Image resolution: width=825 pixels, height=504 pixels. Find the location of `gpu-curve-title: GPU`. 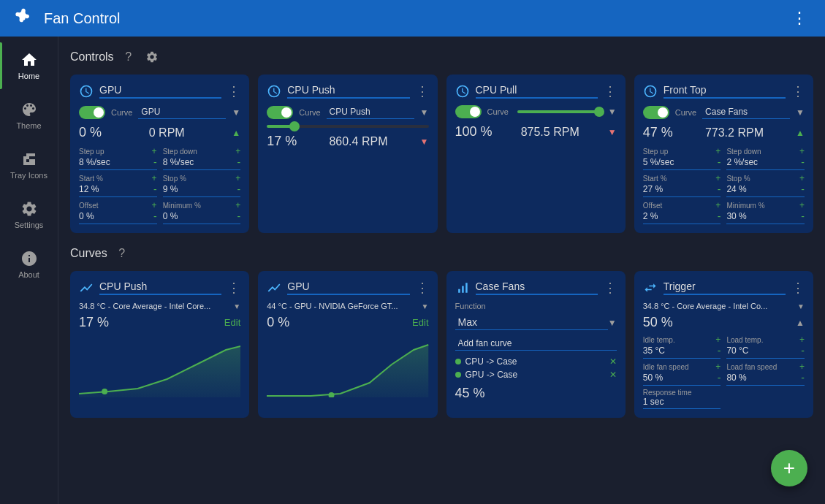

gpu-curve-title: GPU is located at coordinates (348, 288).